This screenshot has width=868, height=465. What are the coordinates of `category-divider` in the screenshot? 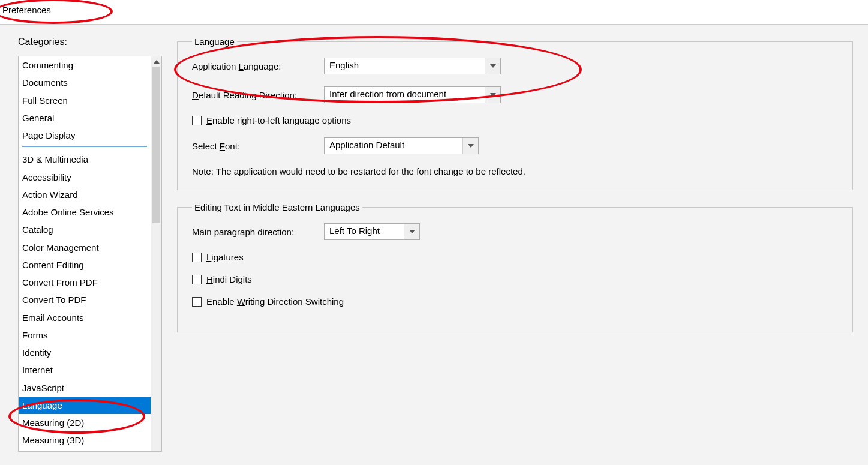 It's located at (85, 146).